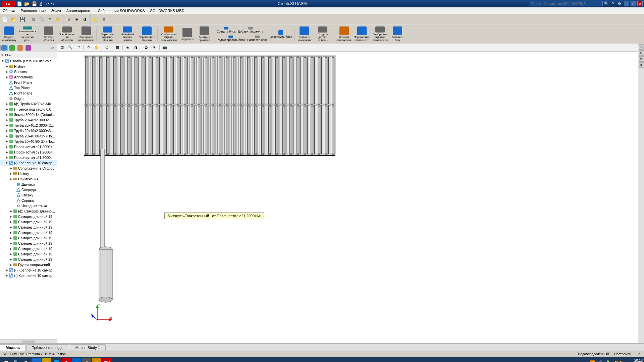  What do you see at coordinates (34, 19) in the screenshot?
I see `toolbar-zoom-to-fit: ⊡` at bounding box center [34, 19].